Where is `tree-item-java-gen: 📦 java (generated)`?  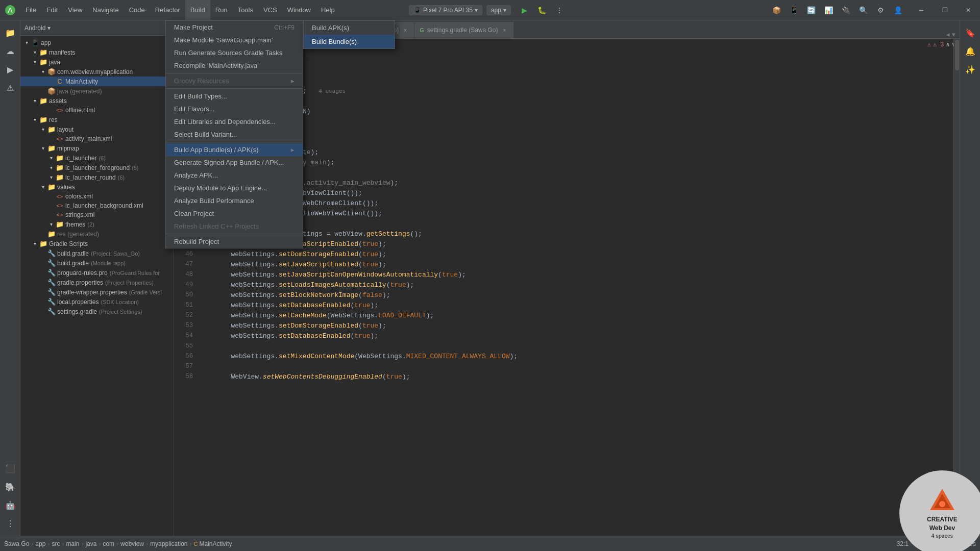
tree-item-java-gen: 📦 java (generated) is located at coordinates (97, 91).